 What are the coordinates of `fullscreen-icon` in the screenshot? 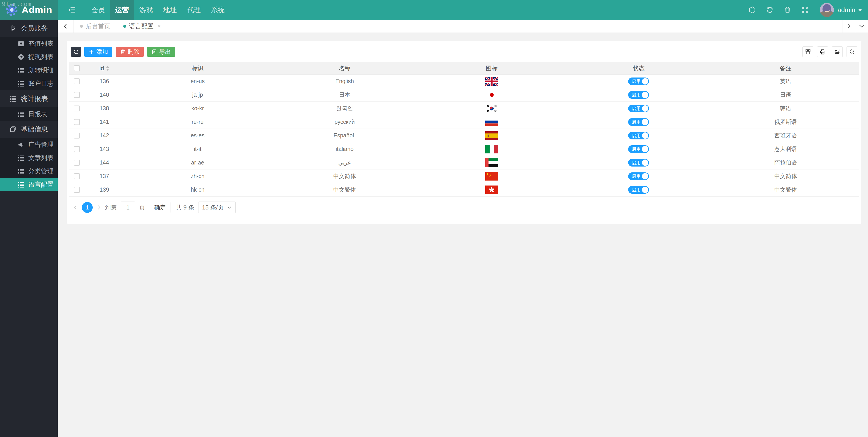 It's located at (805, 10).